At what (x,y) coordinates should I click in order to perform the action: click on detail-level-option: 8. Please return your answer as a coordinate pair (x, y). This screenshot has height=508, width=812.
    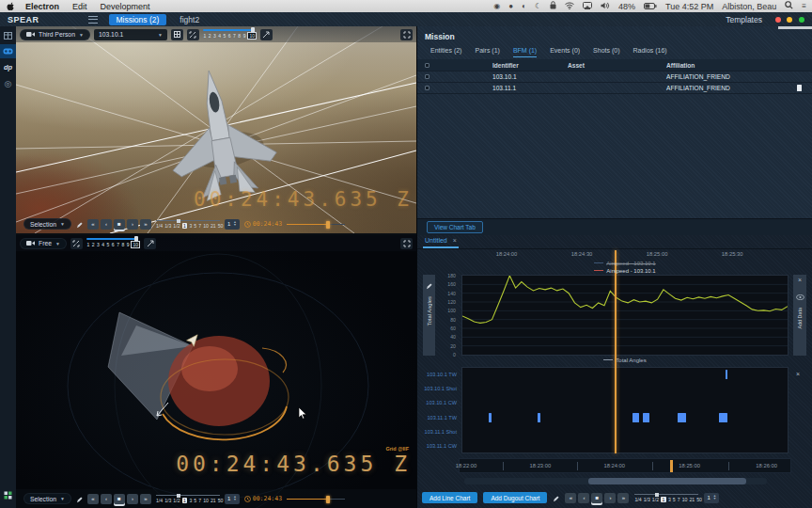
    Looking at the image, I should click on (240, 36).